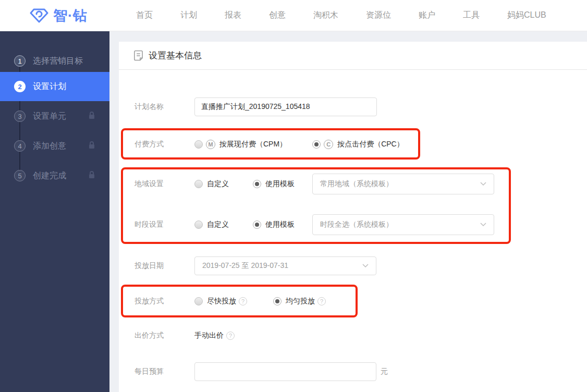 The height and width of the screenshot is (392, 587). I want to click on radio-cpc-label: 按点击付费（CPC）, so click(371, 144).